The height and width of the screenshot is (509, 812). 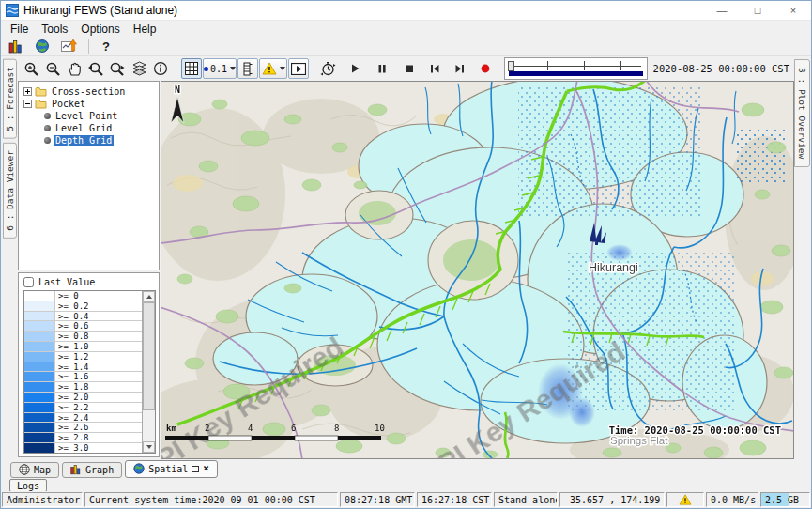 I want to click on warnings-dropdown, so click(x=273, y=69).